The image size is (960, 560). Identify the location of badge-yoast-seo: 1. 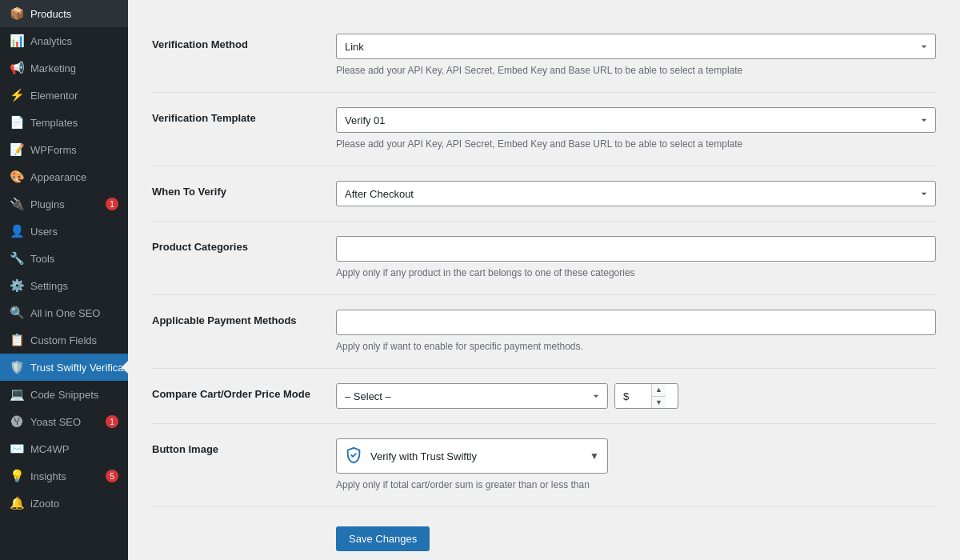
(112, 422).